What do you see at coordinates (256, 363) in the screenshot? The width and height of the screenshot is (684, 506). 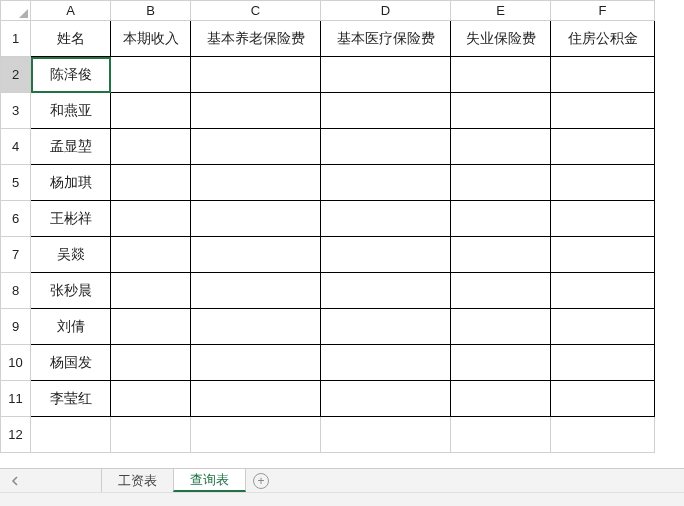 I see `cell-C10` at bounding box center [256, 363].